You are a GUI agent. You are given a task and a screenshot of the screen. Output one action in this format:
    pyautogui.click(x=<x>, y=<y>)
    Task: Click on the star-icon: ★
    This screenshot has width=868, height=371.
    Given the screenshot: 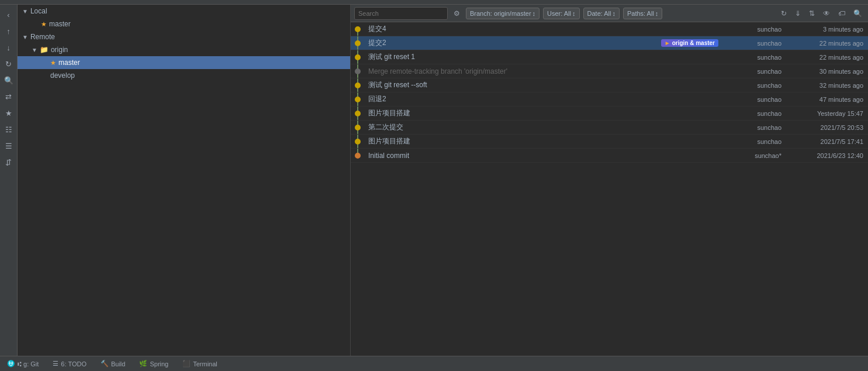 What is the action you would take?
    pyautogui.click(x=9, y=113)
    